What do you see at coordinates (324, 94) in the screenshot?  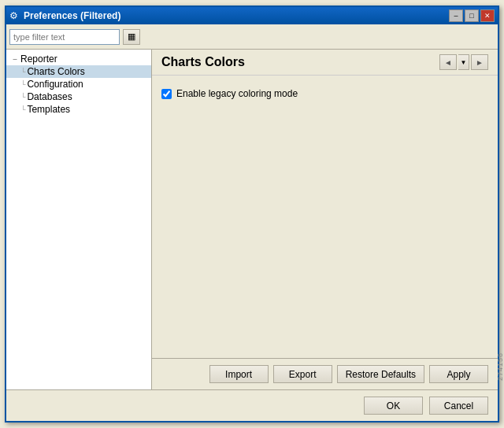 I see `enable-legacy-row: Enable legacy coloring mode` at bounding box center [324, 94].